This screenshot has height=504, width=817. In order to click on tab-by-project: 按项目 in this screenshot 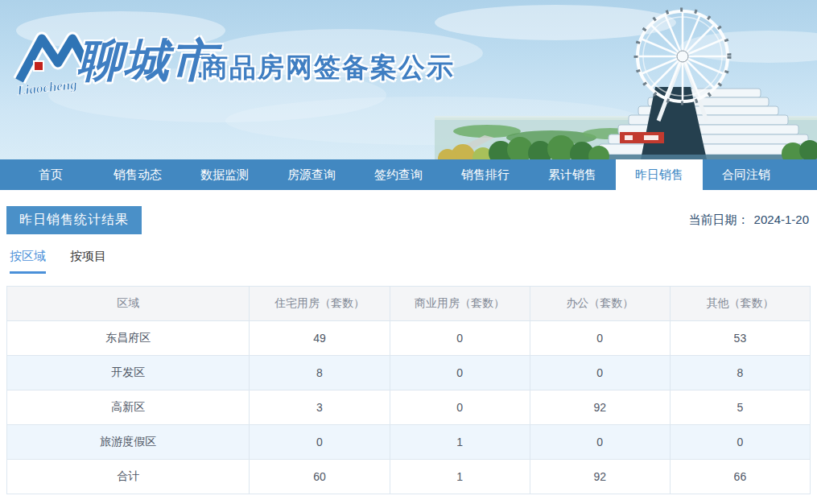, I will do `click(89, 261)`.